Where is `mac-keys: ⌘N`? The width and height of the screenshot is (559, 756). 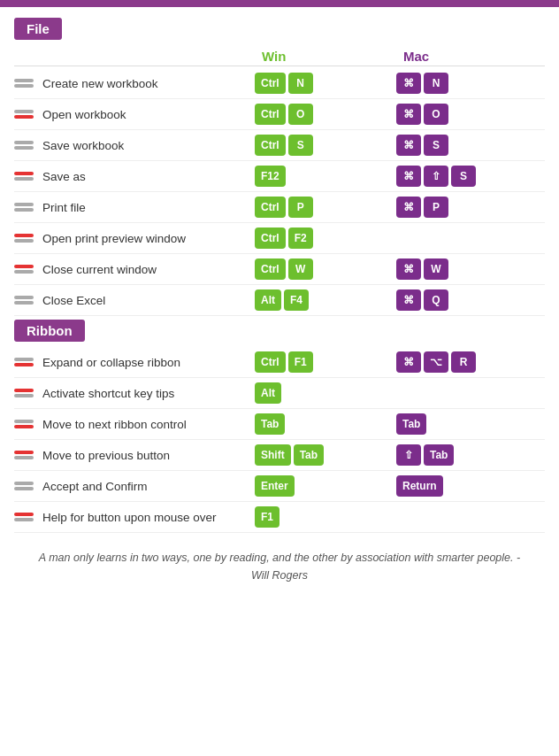 mac-keys: ⌘N is located at coordinates (467, 83).